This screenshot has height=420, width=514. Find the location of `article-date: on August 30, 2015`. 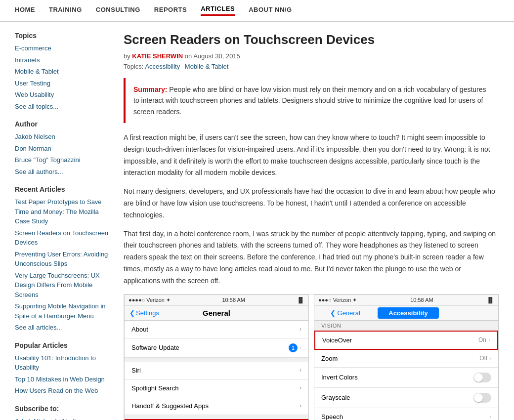

article-date: on August 30, 2015 is located at coordinates (213, 56).